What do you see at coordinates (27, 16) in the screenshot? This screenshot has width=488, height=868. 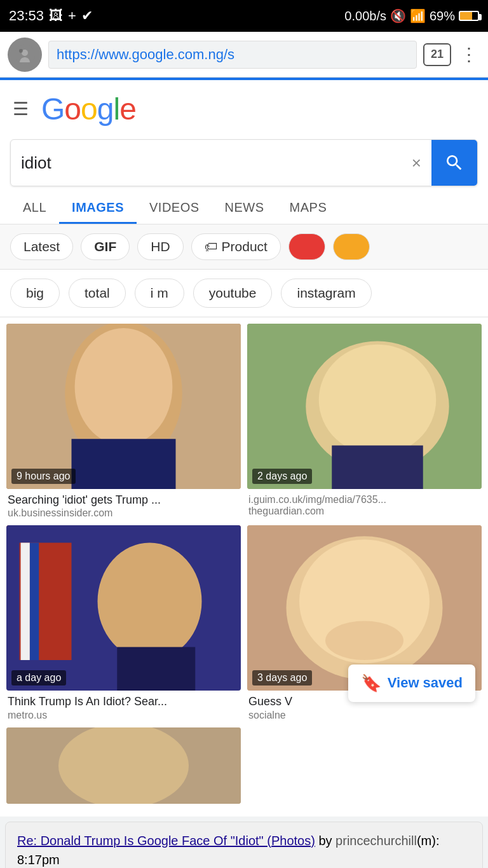 I see `status-time: 23:53` at bounding box center [27, 16].